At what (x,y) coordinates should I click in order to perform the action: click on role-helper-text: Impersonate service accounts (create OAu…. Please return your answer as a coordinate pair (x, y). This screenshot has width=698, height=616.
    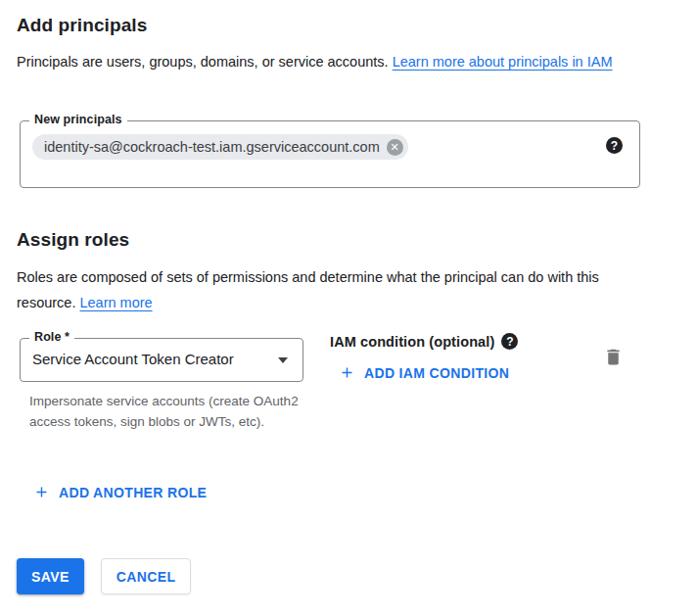
    Looking at the image, I should click on (164, 411).